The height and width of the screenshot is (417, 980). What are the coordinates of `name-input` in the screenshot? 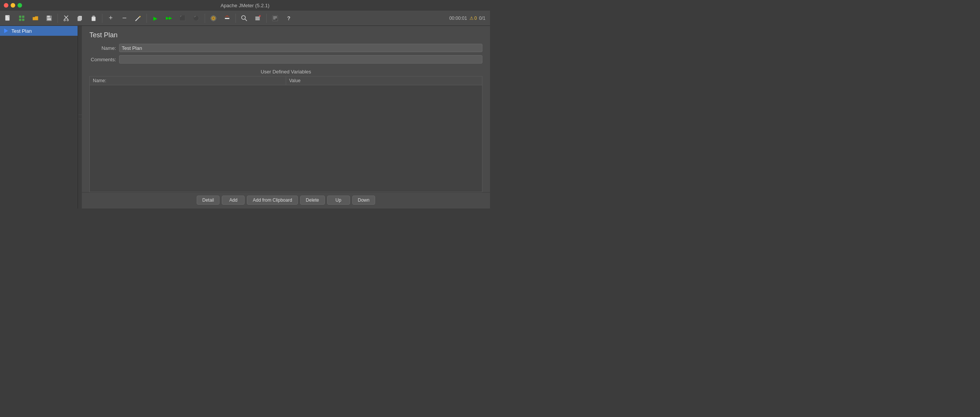 It's located at (301, 48).